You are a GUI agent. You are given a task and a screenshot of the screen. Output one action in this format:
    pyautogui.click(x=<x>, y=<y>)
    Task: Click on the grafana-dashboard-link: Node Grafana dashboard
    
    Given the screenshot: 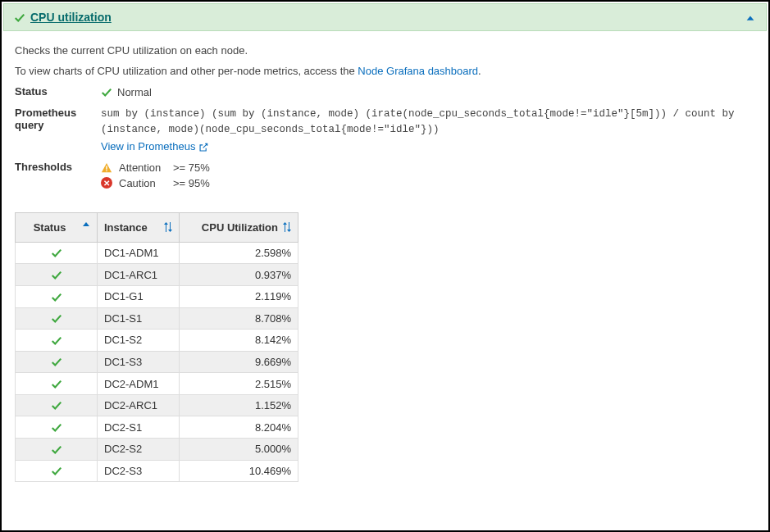 What is the action you would take?
    pyautogui.click(x=418, y=70)
    